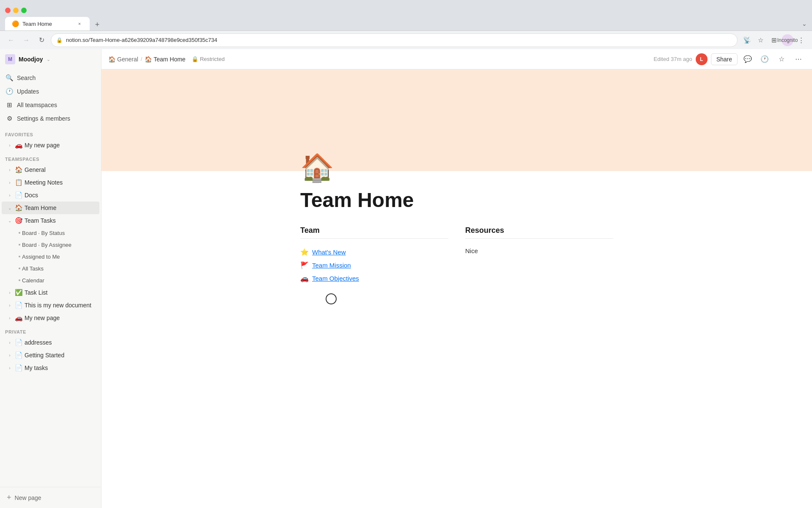 This screenshot has height=508, width=812. I want to click on favorites-section: Favorites › 🚗 My new page, so click(51, 141).